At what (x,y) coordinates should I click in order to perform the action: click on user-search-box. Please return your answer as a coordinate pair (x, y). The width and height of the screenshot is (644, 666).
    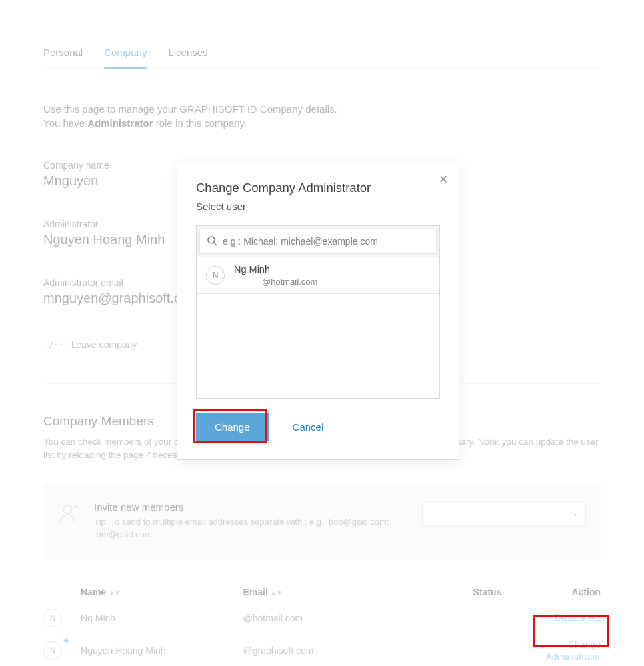
    Looking at the image, I should click on (318, 241).